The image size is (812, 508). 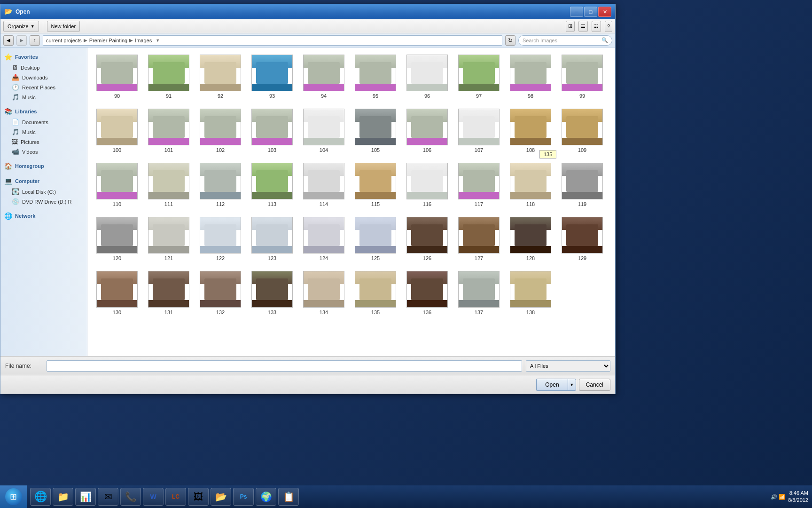 I want to click on file-item: 103, so click(x=272, y=133).